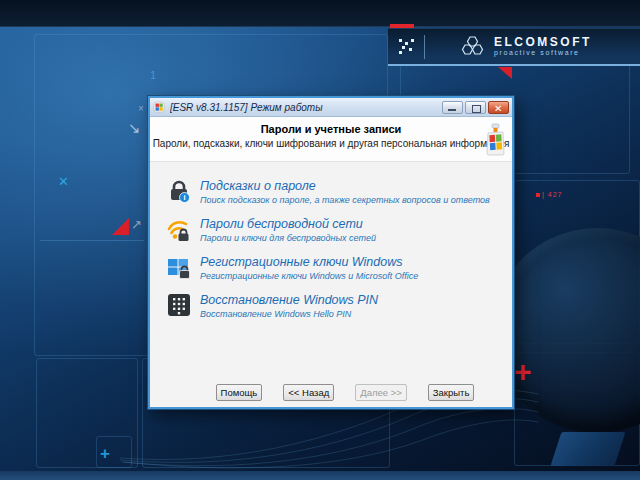 The image size is (640, 480). Describe the element at coordinates (136, 224) in the screenshot. I see `arrow-ne-icon: ↗` at that location.